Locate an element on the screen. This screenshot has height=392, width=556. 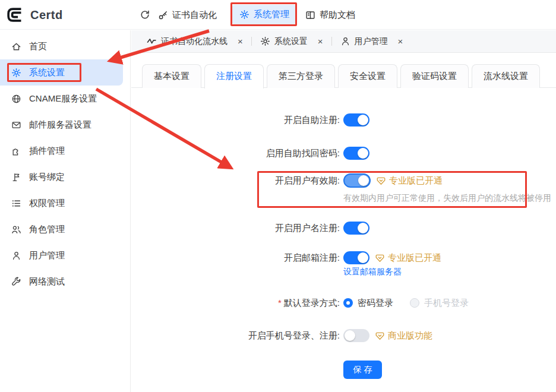
nav-help-docs: 帮助文档 is located at coordinates (330, 15).